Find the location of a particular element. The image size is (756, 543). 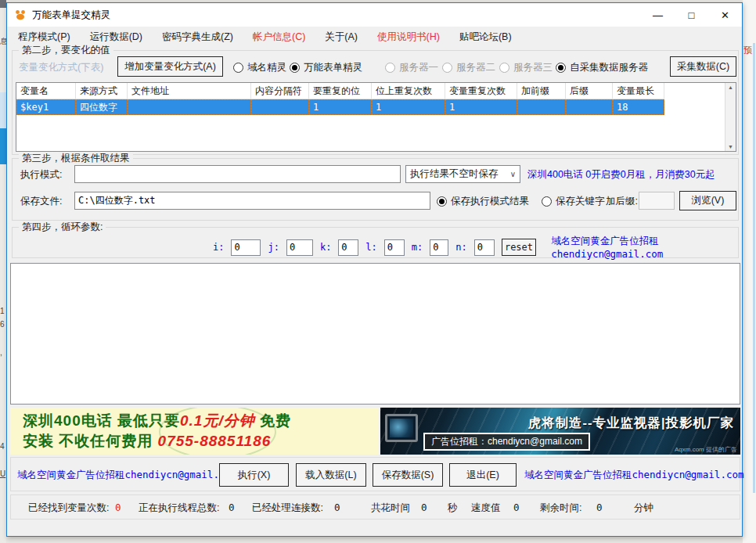

banner-right-credit: Aqxm.com 提供的广告 is located at coordinates (706, 449).